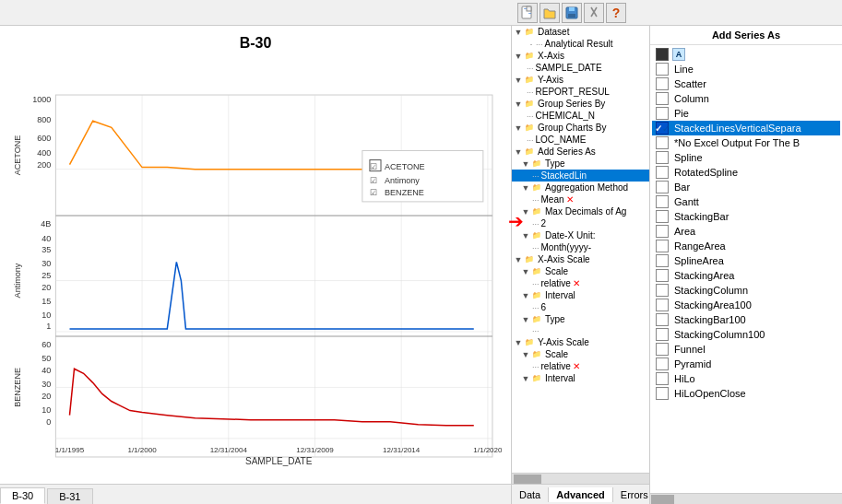  What do you see at coordinates (581, 127) in the screenshot?
I see `tree-node-groupcharts: ▼ 📁 Group Charts By` at bounding box center [581, 127].